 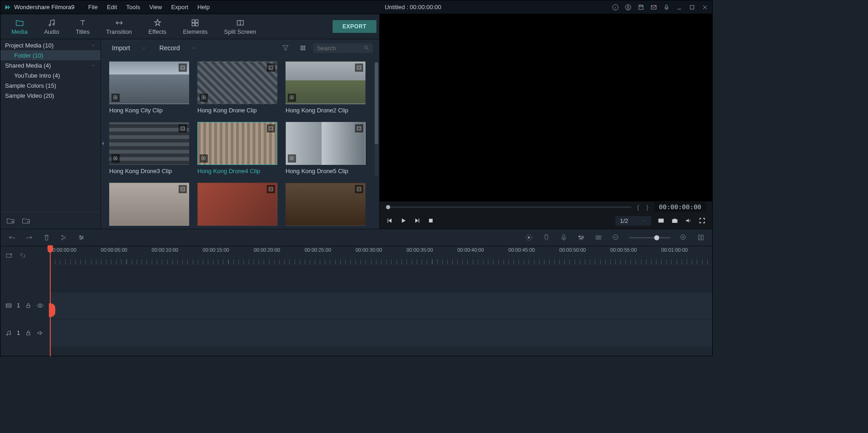 What do you see at coordinates (50, 95) in the screenshot?
I see `sidebar-item-sample-video: Sample Video (20)` at bounding box center [50, 95].